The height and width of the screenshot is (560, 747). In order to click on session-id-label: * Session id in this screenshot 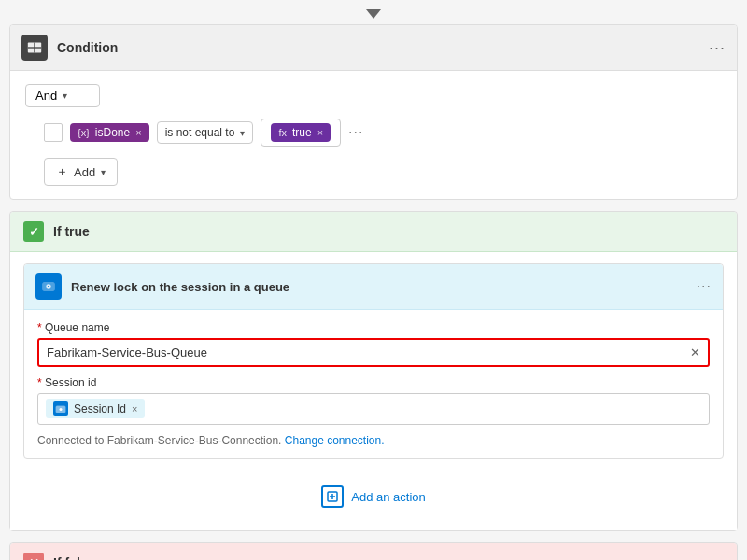, I will do `click(374, 383)`.